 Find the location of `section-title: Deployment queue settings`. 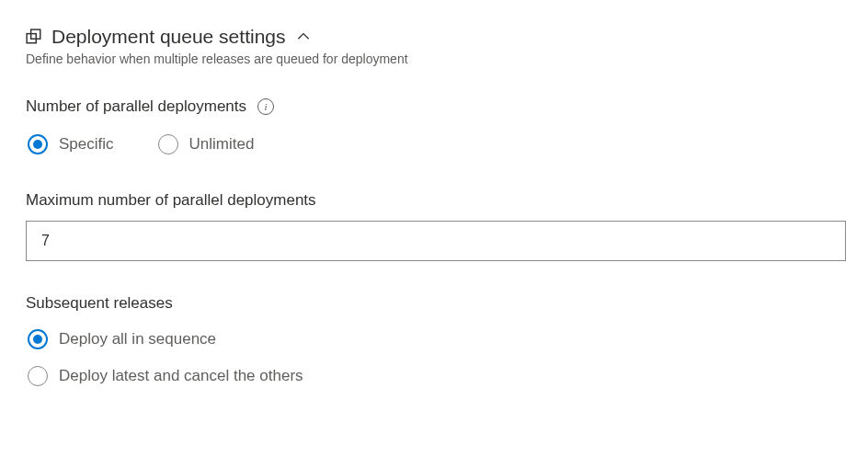

section-title: Deployment queue settings is located at coordinates (169, 37).